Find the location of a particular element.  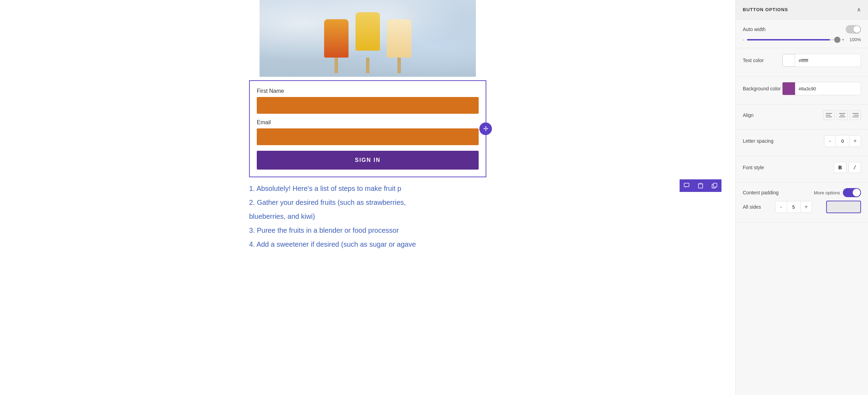

background-color-hex is located at coordinates (828, 89).